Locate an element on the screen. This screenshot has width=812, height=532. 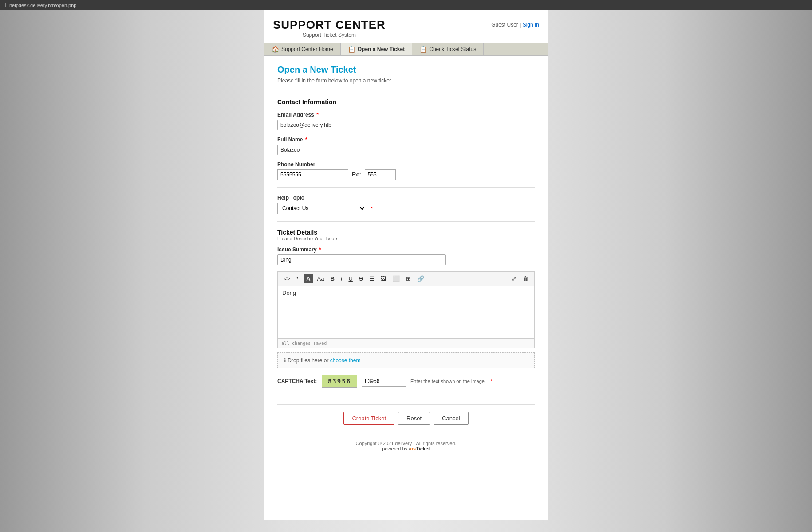
issue-summary-input is located at coordinates (362, 260).